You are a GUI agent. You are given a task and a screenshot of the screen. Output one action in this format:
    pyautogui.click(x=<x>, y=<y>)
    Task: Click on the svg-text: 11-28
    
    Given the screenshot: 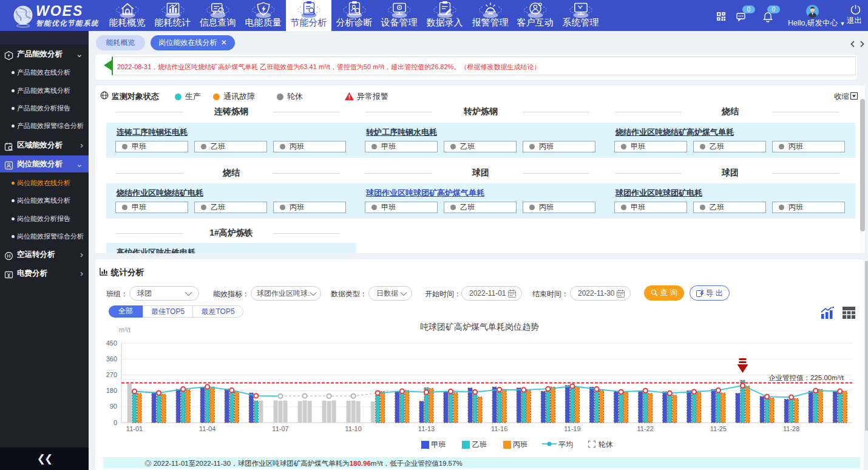 What is the action you would take?
    pyautogui.click(x=792, y=429)
    